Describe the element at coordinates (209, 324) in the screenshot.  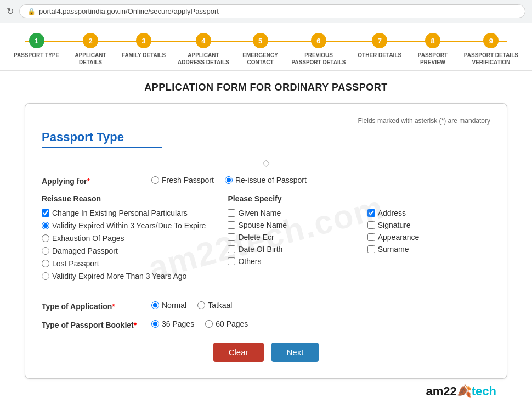
I see `radio-60-pages-input` at that location.